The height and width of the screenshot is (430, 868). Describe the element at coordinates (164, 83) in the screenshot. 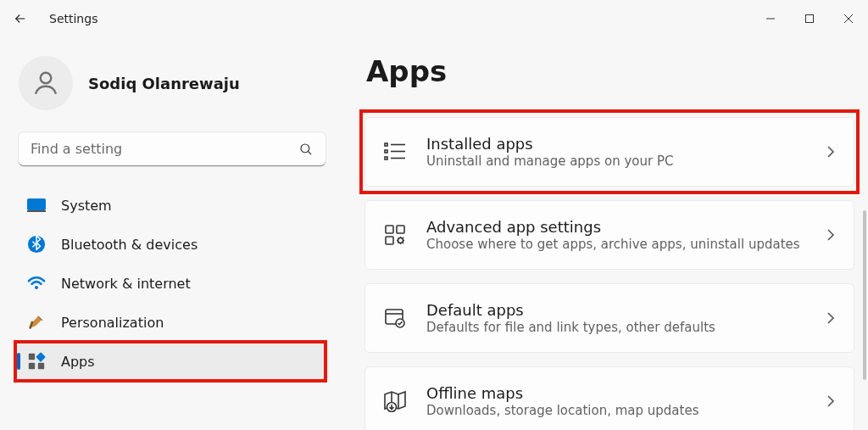

I see `user-name: Sodiq Olanrewaju` at that location.